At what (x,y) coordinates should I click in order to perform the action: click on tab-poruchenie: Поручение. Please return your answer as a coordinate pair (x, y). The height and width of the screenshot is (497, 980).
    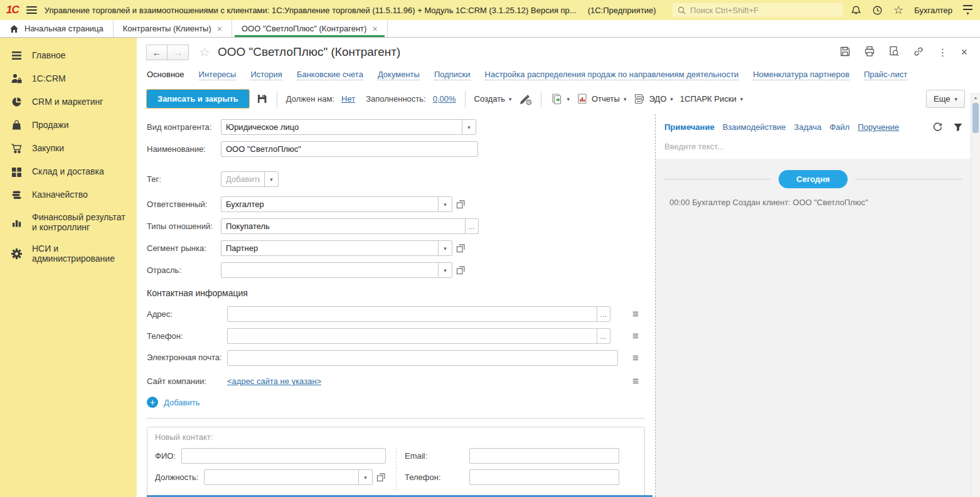
    Looking at the image, I should click on (878, 127).